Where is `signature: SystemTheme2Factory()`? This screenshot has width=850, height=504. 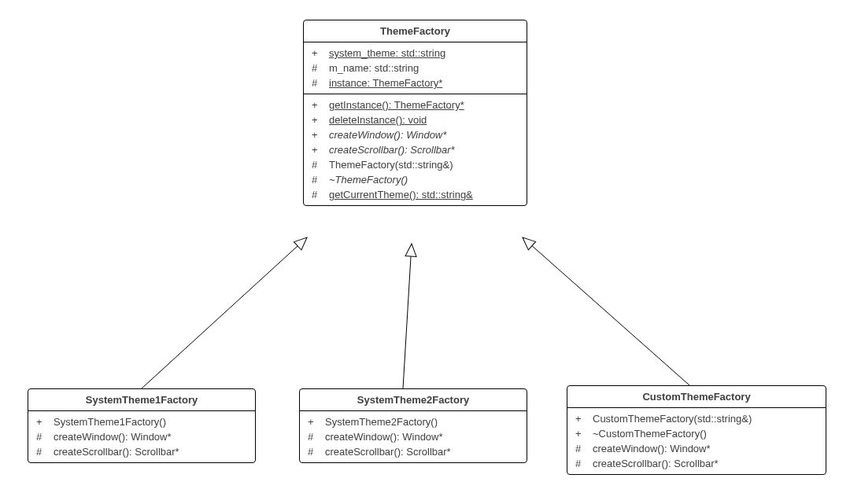 signature: SystemTheme2Factory() is located at coordinates (423, 421).